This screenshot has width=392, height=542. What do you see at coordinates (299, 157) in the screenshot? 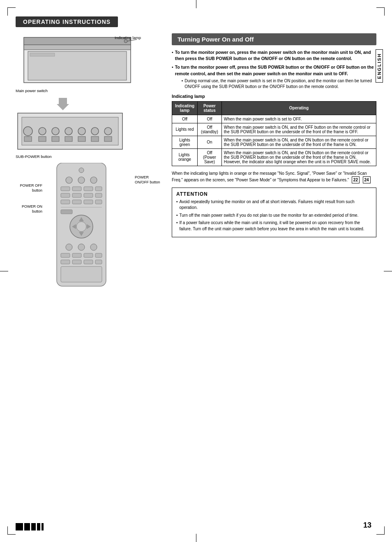
I see `td-operating-orange: When the main power switch is ON, and th…` at bounding box center [299, 157].